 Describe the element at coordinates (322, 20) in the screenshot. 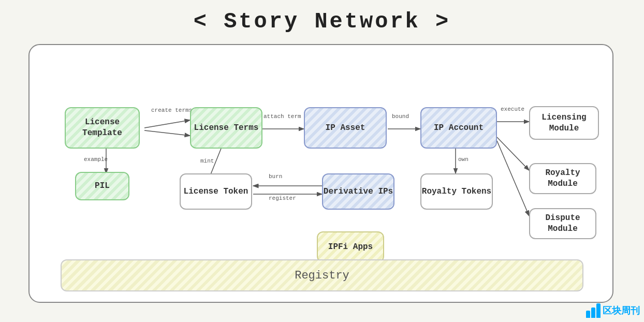

I see `page-title: < Story Network >` at that location.